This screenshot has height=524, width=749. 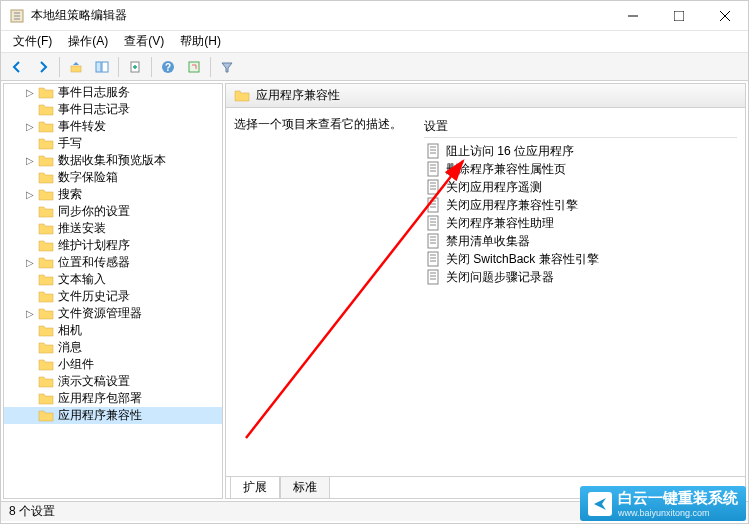 I want to click on tree-item: 事件日志记录, so click(x=113, y=110).